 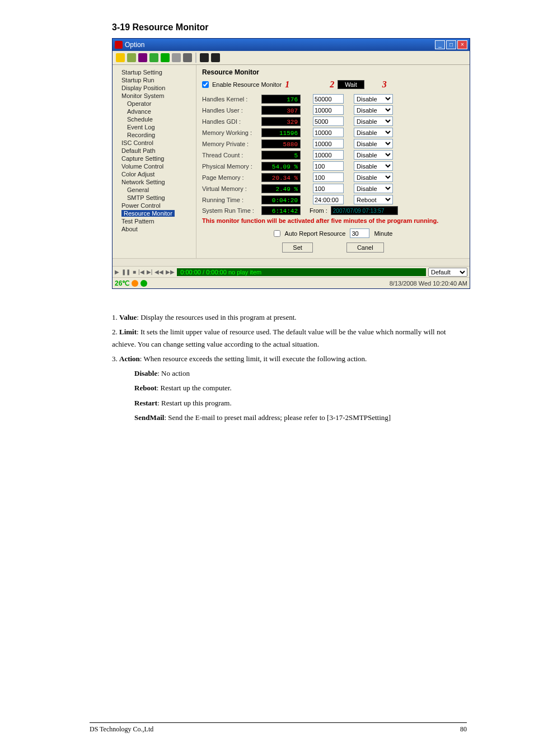 I want to click on tree-item: Color Adjust, so click(x=156, y=174).